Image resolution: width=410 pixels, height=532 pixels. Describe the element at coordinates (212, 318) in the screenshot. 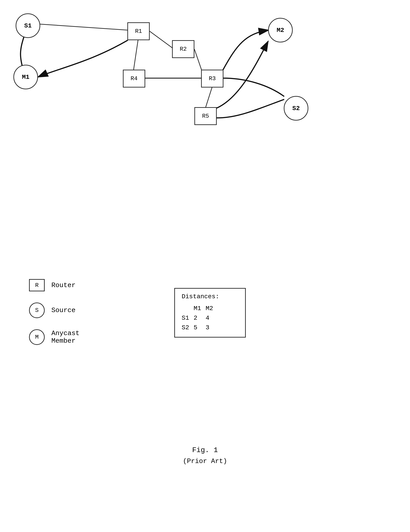

I see `distances-s1-m2: 4` at that location.